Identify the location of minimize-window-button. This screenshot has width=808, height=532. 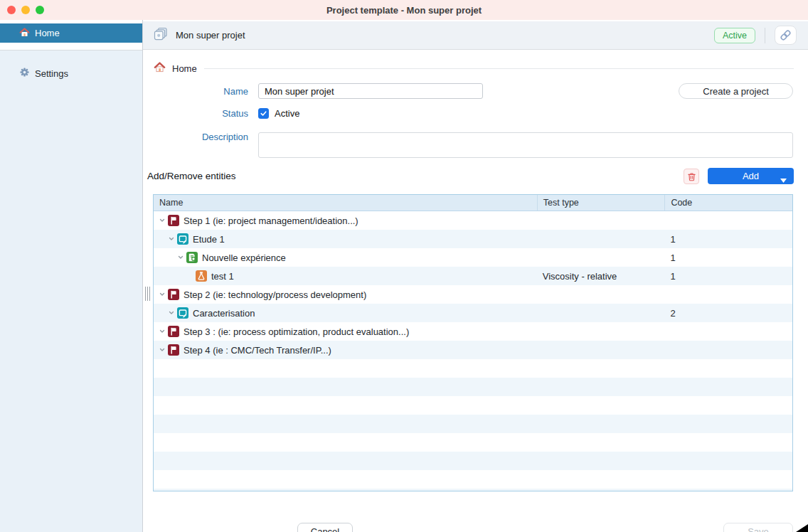
(26, 10).